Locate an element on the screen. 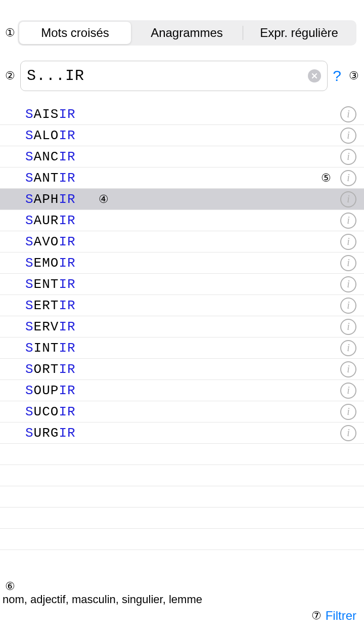 The width and height of the screenshot is (364, 633). result-word: SAVOIR is located at coordinates (183, 242).